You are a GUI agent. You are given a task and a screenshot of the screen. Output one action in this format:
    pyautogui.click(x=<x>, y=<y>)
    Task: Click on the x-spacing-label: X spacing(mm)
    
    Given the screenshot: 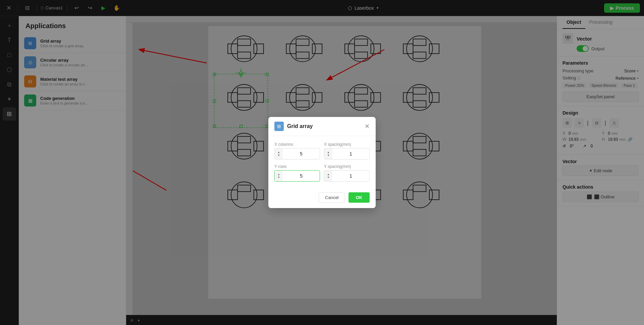 What is the action you would take?
    pyautogui.click(x=347, y=144)
    